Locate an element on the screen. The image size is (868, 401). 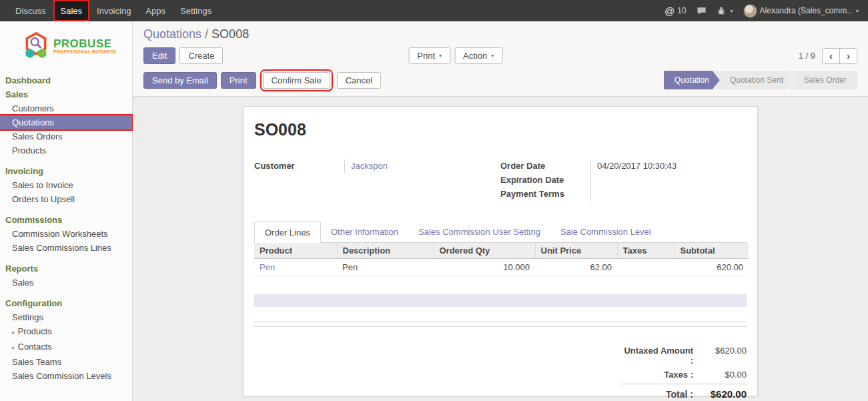
print-button: Print is located at coordinates (239, 80).